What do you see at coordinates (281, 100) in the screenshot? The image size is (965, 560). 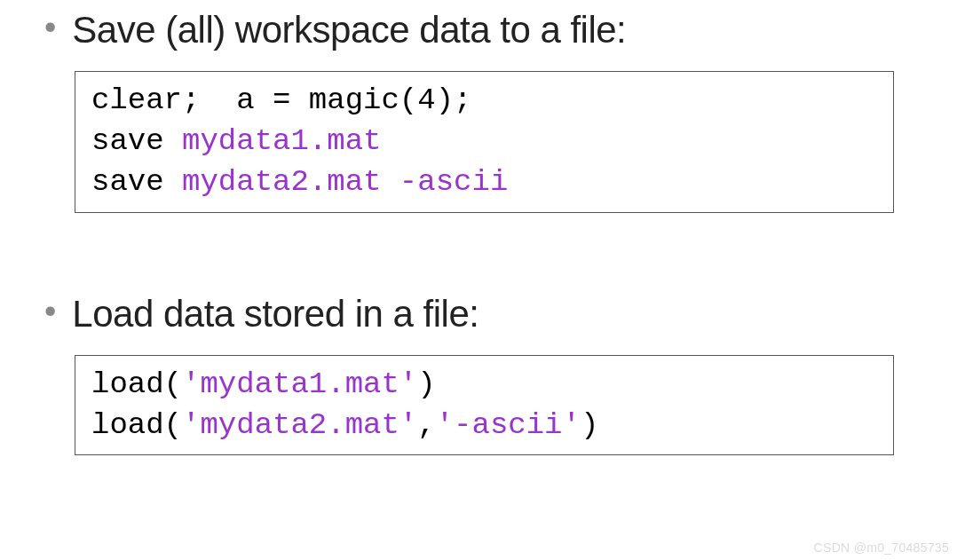 I see `code-text: clear; a = magic(4);` at bounding box center [281, 100].